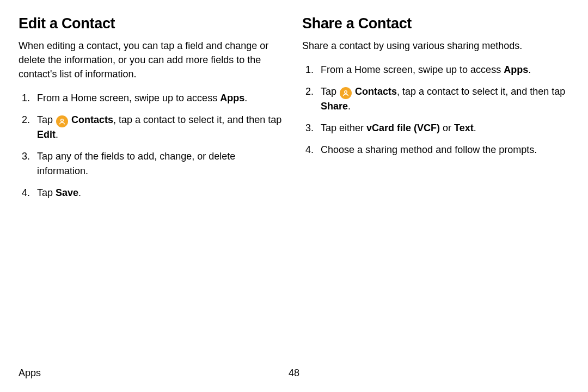 This screenshot has height=392, width=588. Describe the element at coordinates (294, 373) in the screenshot. I see `page-number: 48` at that location.